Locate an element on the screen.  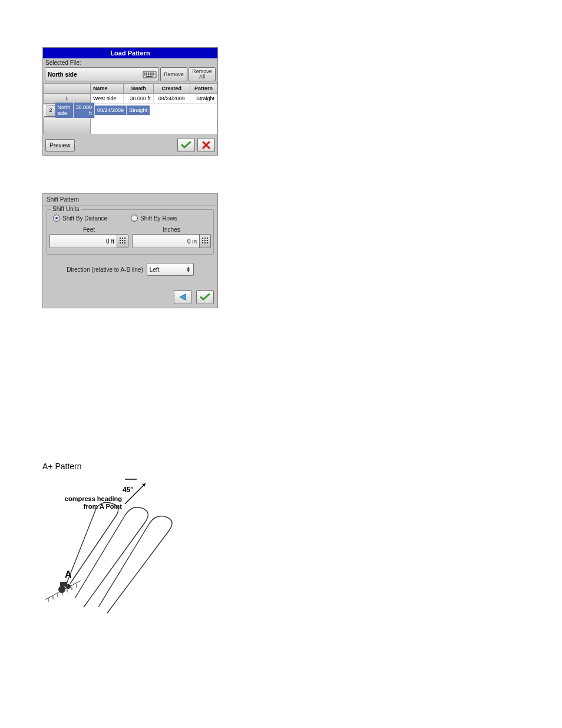
aplus-heading: A+ Pattern is located at coordinates (302, 466).